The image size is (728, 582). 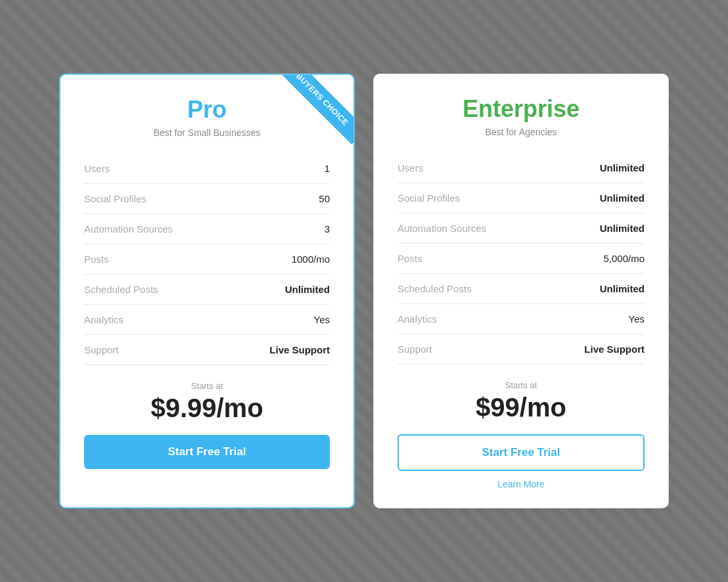 What do you see at coordinates (521, 259) in the screenshot?
I see `enterprise-features-list: Users Unlimited Social Profiles Unlimite…` at bounding box center [521, 259].